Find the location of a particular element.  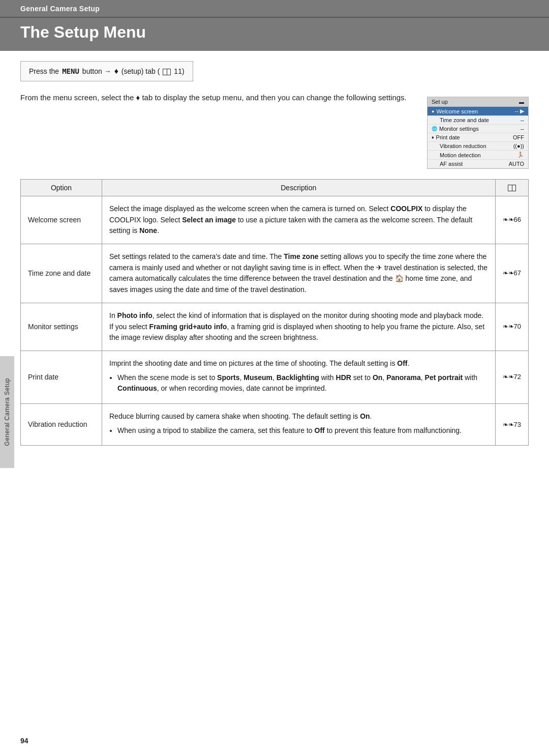

ref-vibration: ❧❧73 is located at coordinates (511, 424).